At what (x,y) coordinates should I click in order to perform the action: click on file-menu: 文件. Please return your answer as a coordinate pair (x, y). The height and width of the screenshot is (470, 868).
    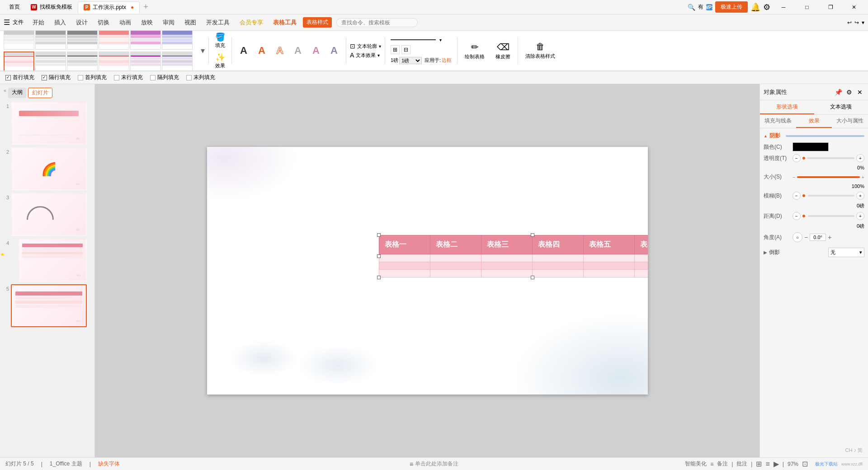
    Looking at the image, I should click on (18, 23).